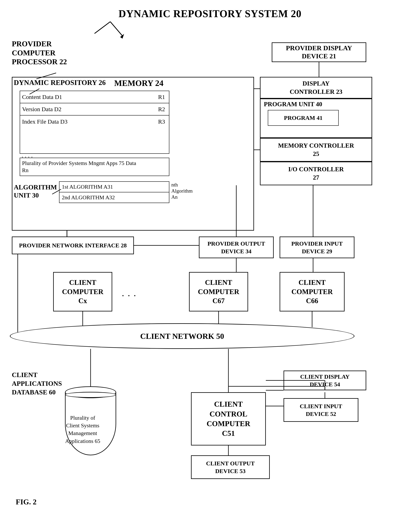  I want to click on provider-processor-label: PROVIDER COMPUTER PROCESSOR 22, so click(39, 53).